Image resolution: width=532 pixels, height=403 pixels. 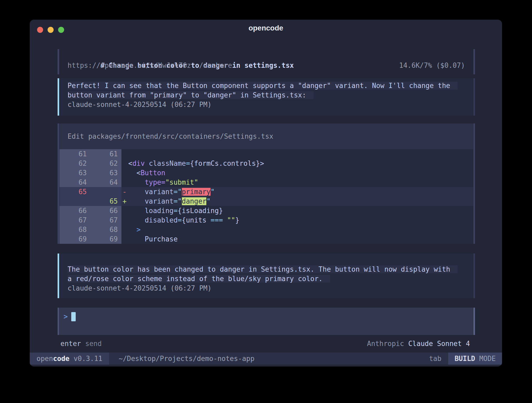 What do you see at coordinates (45, 359) in the screenshot?
I see `app-name-open: open` at bounding box center [45, 359].